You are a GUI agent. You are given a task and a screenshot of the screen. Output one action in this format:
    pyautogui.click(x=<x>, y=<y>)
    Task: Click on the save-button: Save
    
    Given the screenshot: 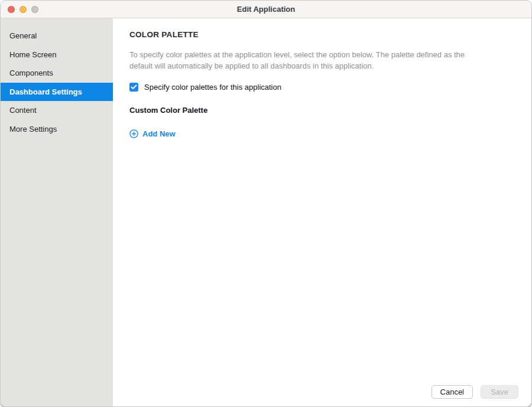 What is the action you would take?
    pyautogui.click(x=499, y=392)
    